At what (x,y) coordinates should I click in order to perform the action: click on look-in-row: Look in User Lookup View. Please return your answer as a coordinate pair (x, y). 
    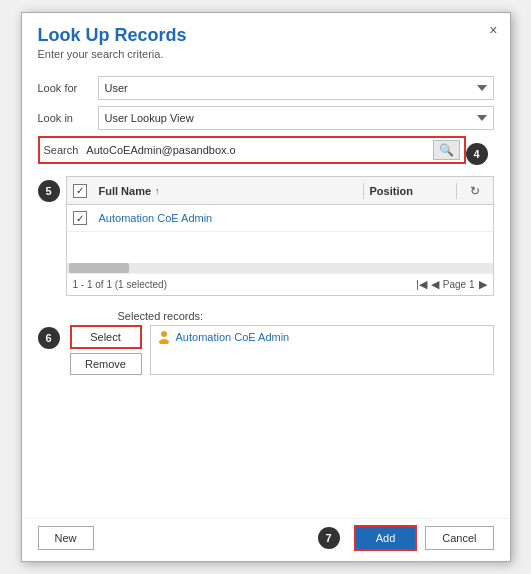
    Looking at the image, I should click on (266, 118).